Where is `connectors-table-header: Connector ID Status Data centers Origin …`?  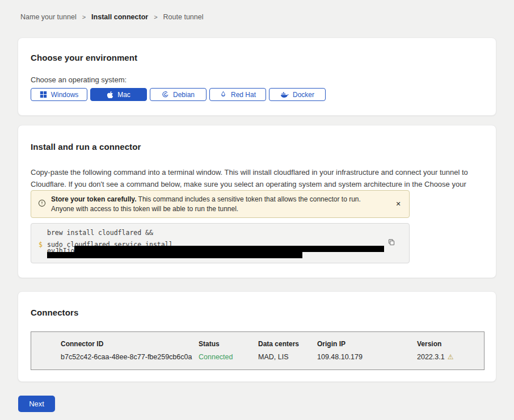 connectors-table-header: Connector ID Status Data centers Origin … is located at coordinates (272, 344).